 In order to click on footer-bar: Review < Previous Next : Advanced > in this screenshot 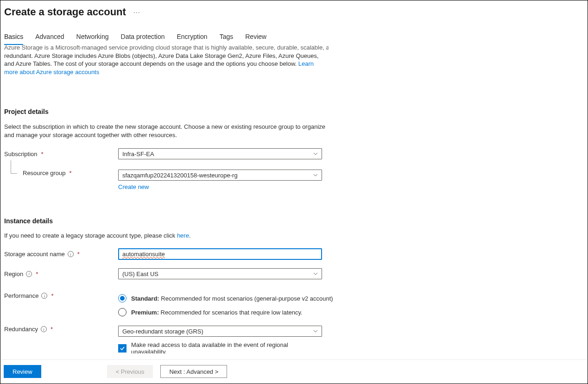, I will do `click(294, 371)`.